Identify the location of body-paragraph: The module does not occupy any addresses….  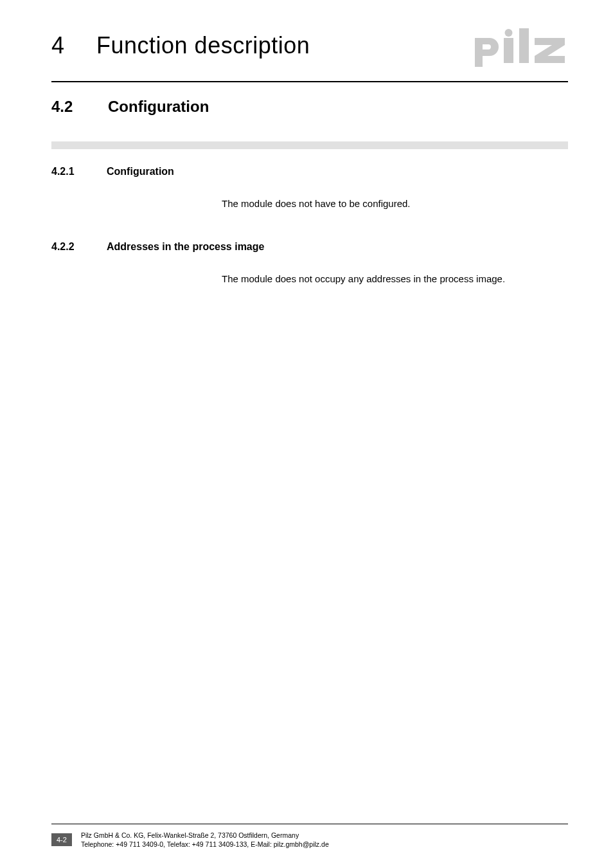
(395, 279).